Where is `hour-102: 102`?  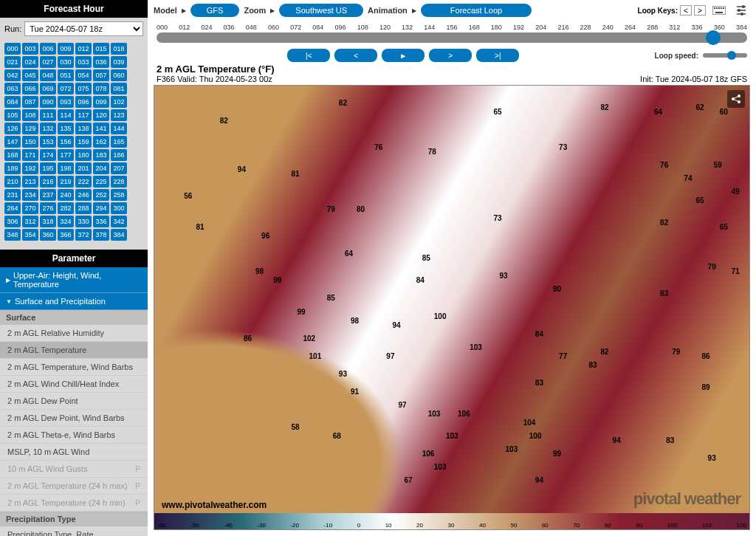
hour-102: 102 is located at coordinates (119, 102).